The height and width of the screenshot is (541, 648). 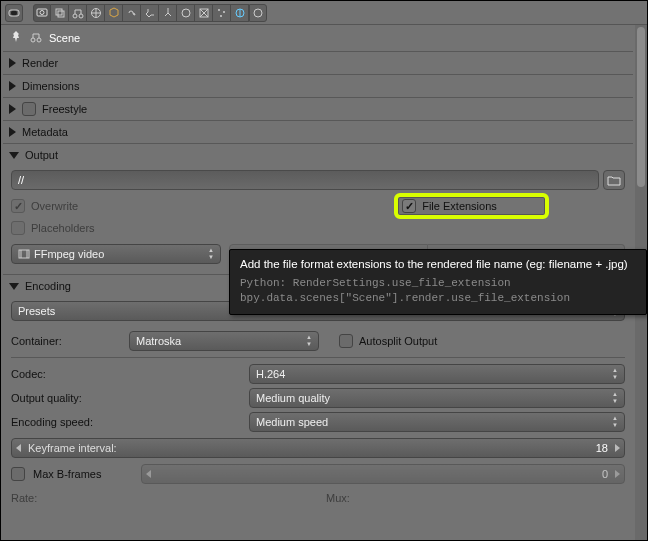 What do you see at coordinates (150, 13) in the screenshot?
I see `modifier-tab-icon` at bounding box center [150, 13].